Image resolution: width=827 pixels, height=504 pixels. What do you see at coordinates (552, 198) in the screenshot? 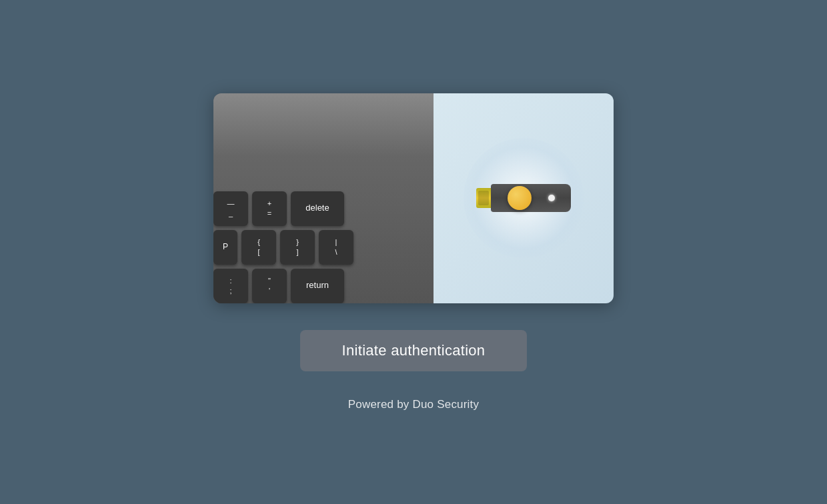
I see `key-led` at bounding box center [552, 198].